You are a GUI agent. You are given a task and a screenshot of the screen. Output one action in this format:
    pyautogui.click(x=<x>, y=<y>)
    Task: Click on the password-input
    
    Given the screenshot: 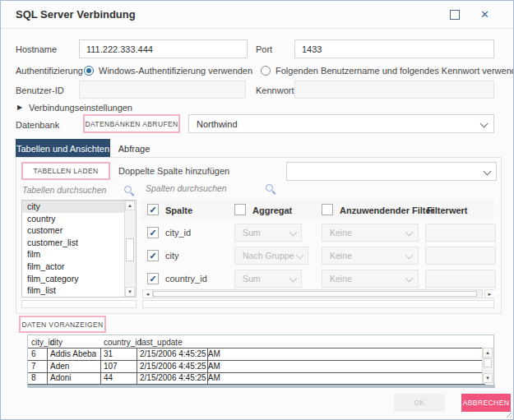 What is the action you would take?
    pyautogui.click(x=395, y=90)
    